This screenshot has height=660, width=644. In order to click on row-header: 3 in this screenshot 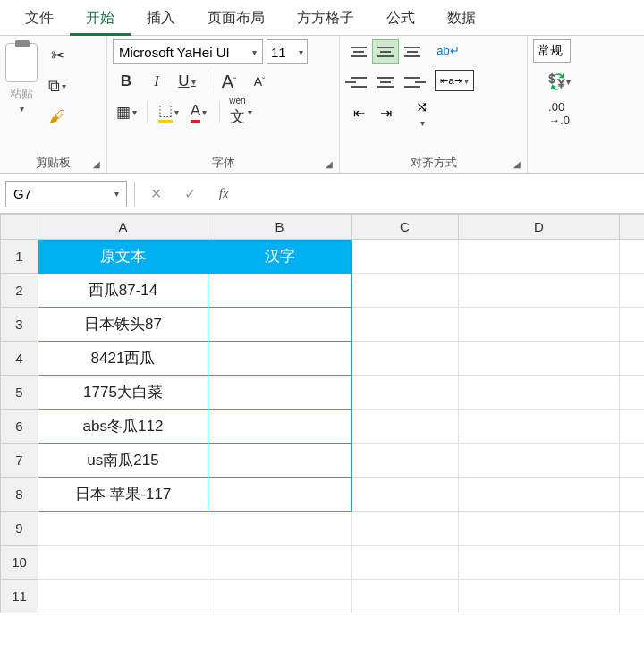, I will do `click(20, 325)`.